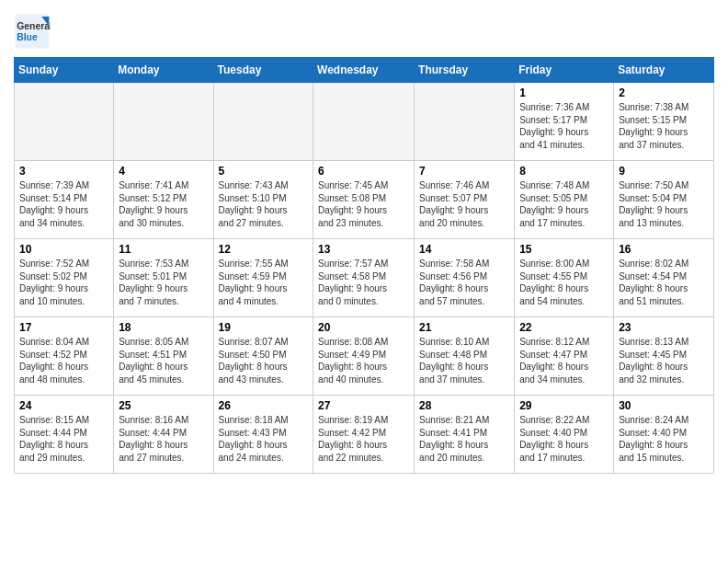  I want to click on day-info: Sunrise: 8:18 AM Sunset: 4:43 PM Dayligh…, so click(264, 439).